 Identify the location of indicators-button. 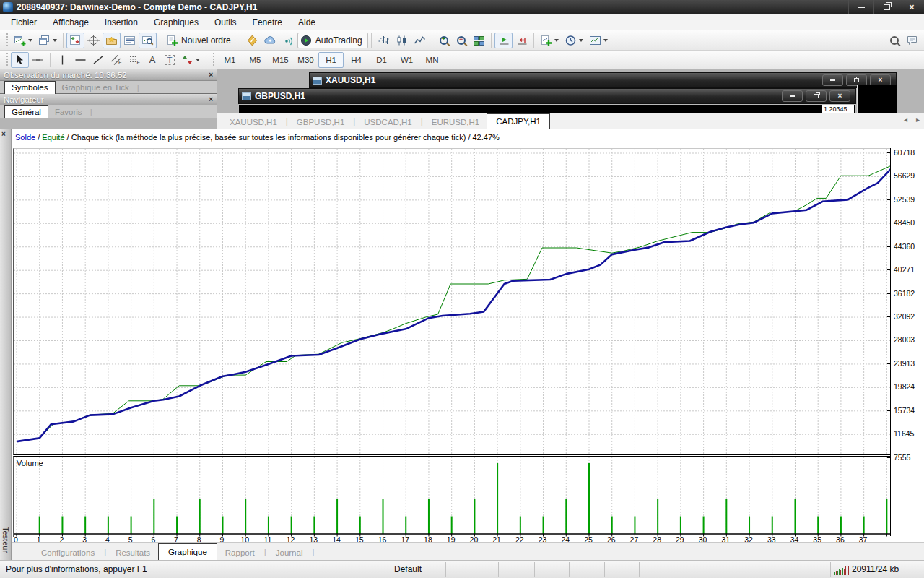
(549, 40).